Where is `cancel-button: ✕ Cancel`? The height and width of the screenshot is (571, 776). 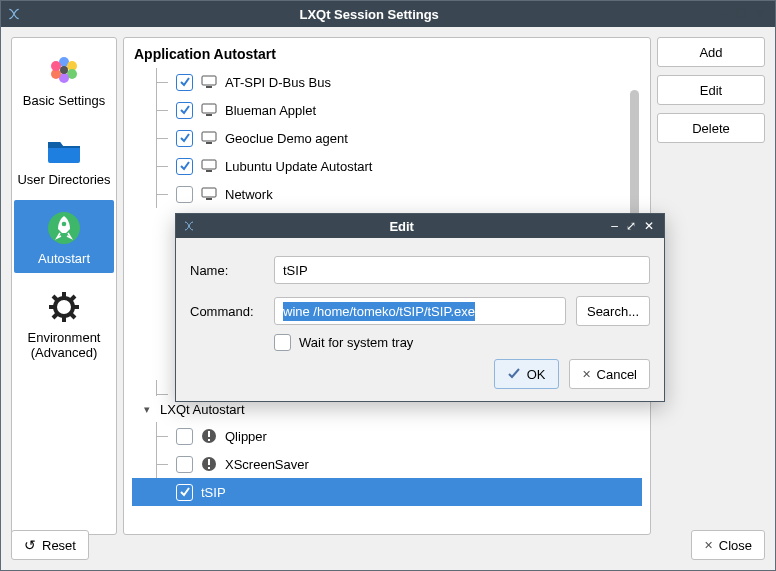 cancel-button: ✕ Cancel is located at coordinates (610, 374).